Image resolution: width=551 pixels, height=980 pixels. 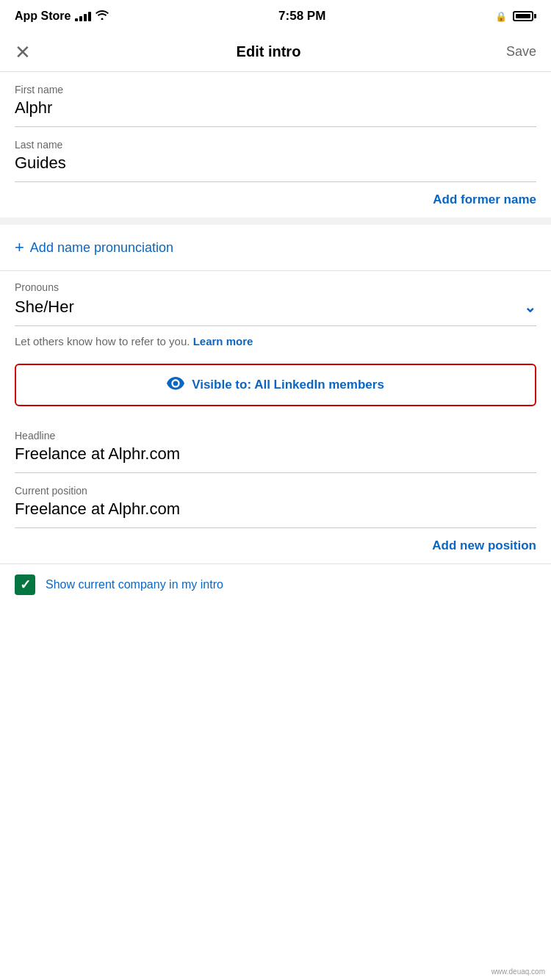 What do you see at coordinates (176, 385) in the screenshot?
I see `eye-icon` at bounding box center [176, 385].